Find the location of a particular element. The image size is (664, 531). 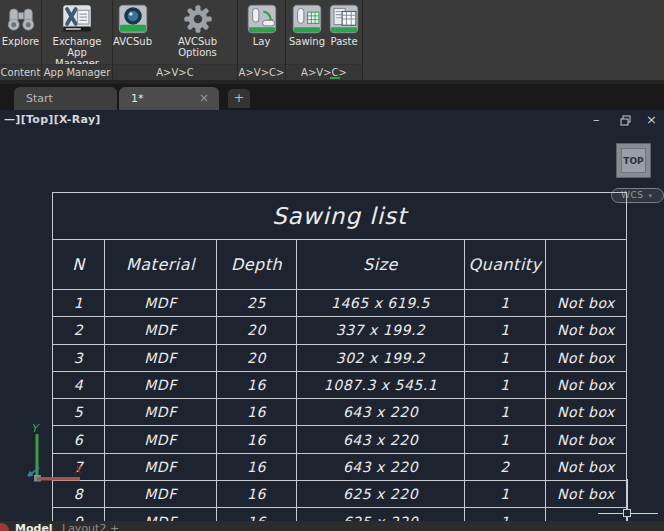

exchange-app-manager-button: Exchange App Manager is located at coordinates (77, 34).